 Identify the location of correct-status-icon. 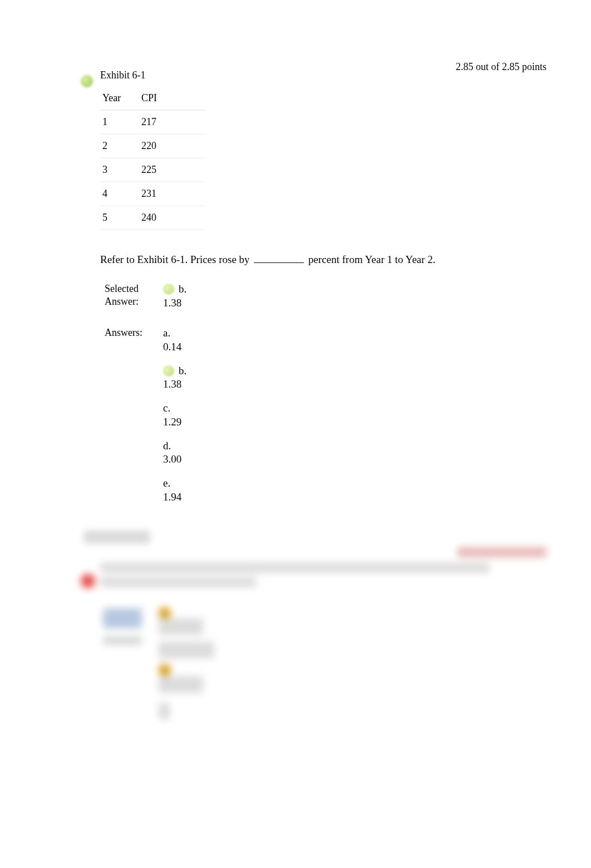
(87, 81).